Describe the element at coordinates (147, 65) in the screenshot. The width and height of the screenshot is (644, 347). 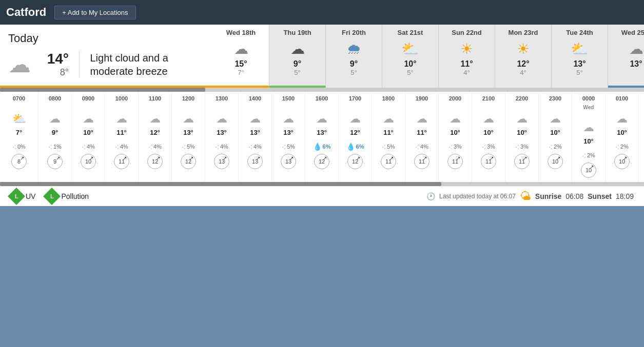
I see `today-description: Light cloud and a moderate breeze` at that location.